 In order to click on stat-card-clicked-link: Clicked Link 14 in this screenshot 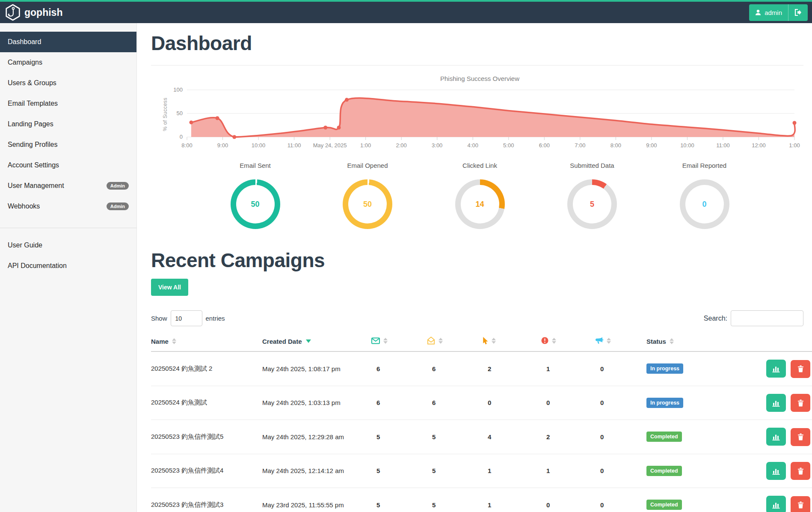, I will do `click(480, 195)`.